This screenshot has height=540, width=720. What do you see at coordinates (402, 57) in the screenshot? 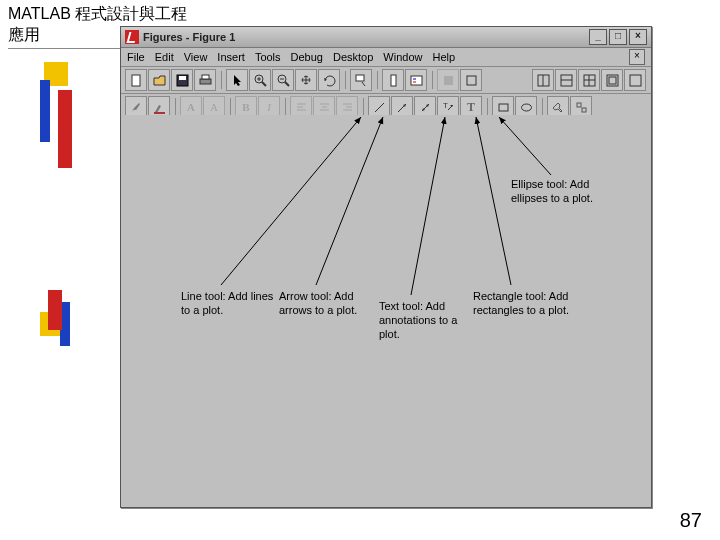
I see `menu-window: Window` at bounding box center [402, 57].